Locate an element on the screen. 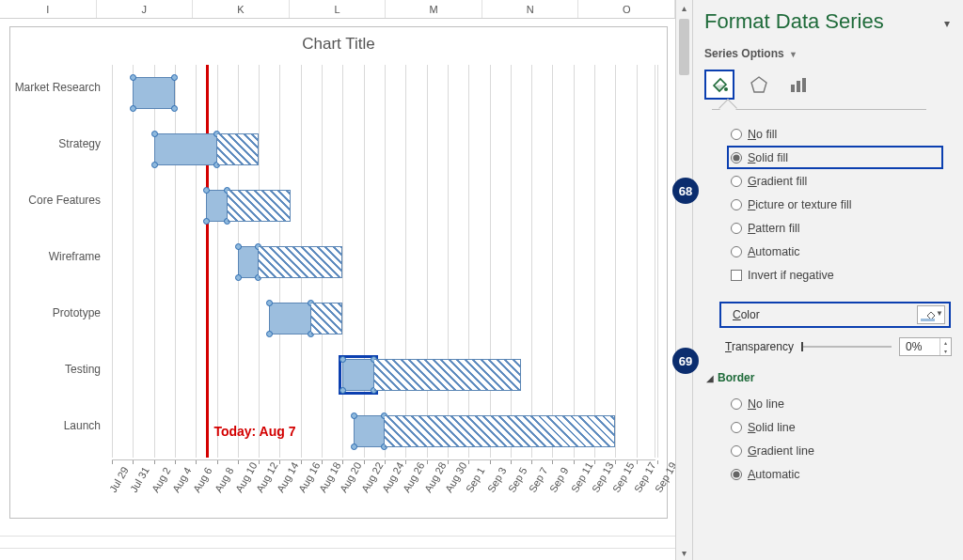 The height and width of the screenshot is (560, 963). paint-bucket-icon is located at coordinates (719, 85).